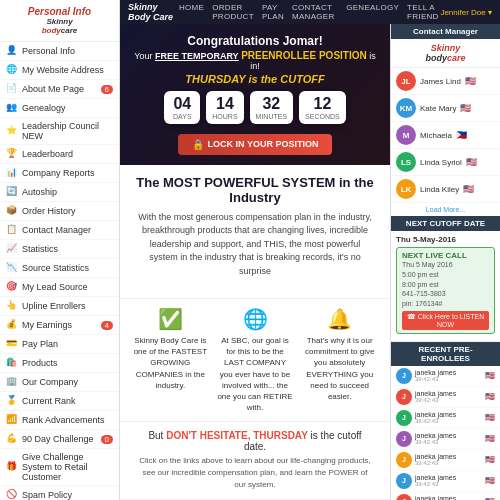 This screenshot has height=500, width=500. I want to click on cutoff-section-title: NEXT CUTOFF DATE, so click(446, 224).